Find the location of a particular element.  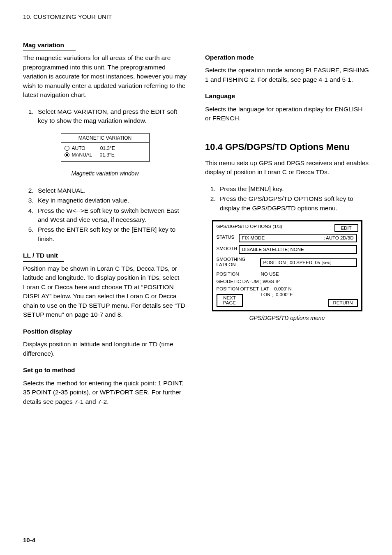

magvar-step3: Key in magnetic deviation value. is located at coordinates (111, 200).